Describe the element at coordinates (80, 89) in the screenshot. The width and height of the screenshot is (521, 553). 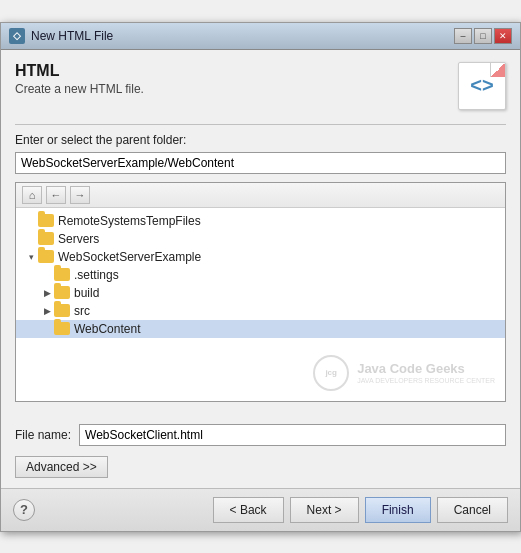
I see `page-subtitle: Create a new HTML file.` at that location.